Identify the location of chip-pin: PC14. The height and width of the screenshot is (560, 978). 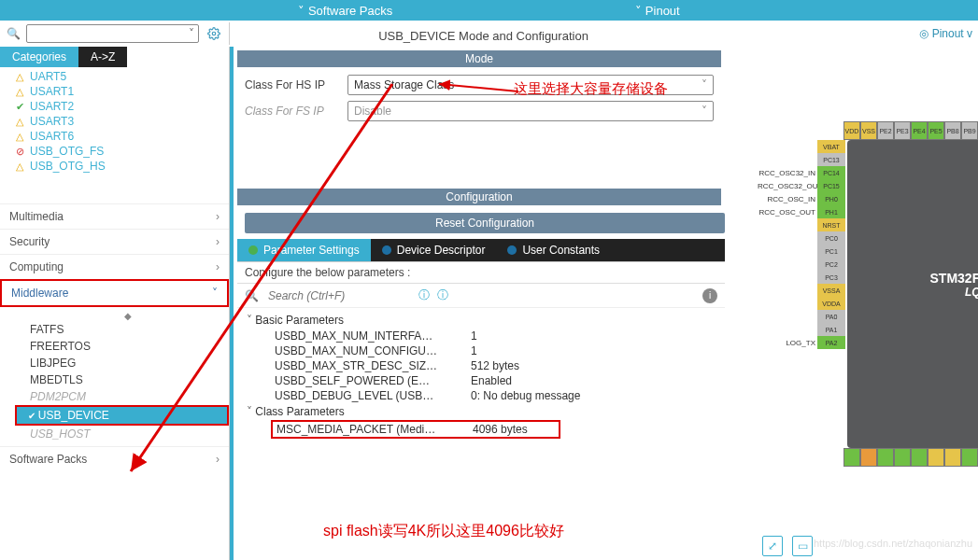
(831, 173).